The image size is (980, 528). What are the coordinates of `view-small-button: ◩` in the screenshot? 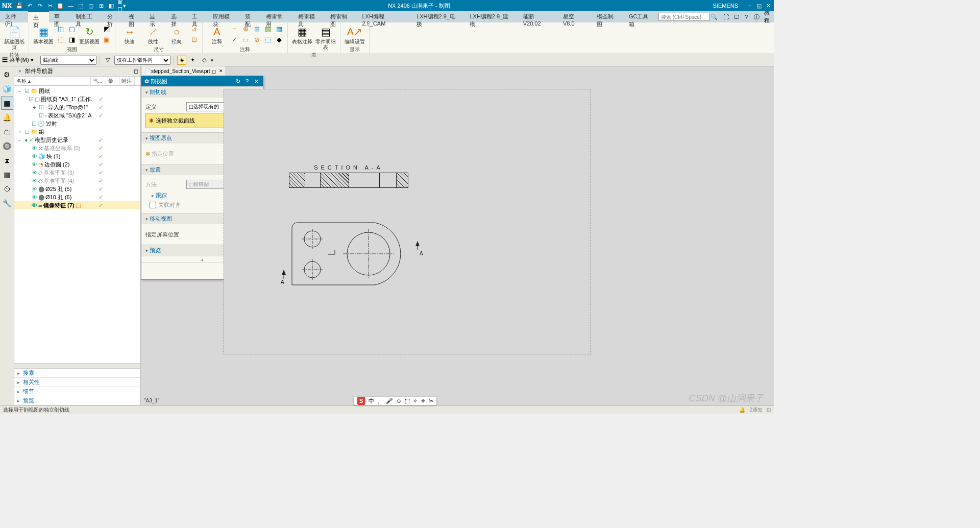 It's located at (107, 29).